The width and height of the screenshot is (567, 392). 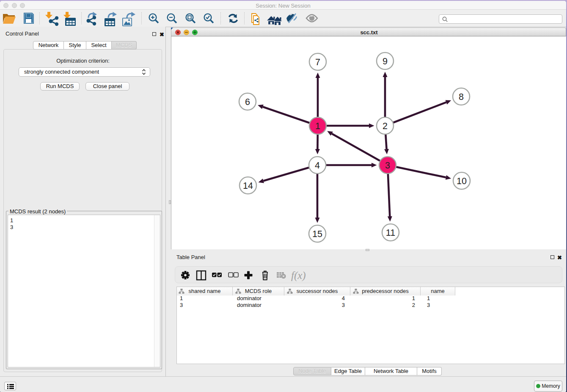 I want to click on svg-text: 7, so click(x=318, y=62).